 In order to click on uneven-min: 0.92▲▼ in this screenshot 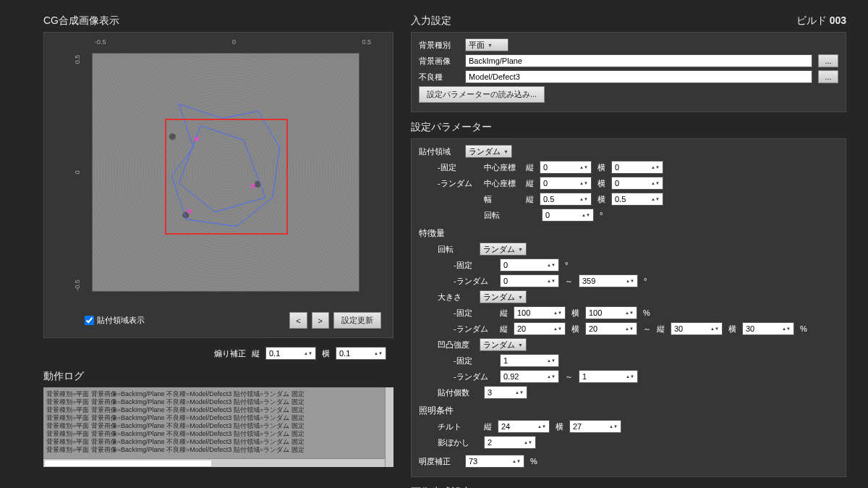, I will do `click(529, 376)`.